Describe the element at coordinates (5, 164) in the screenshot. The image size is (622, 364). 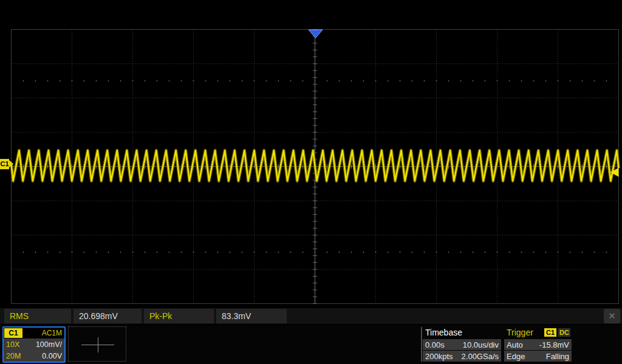
I see `channel1-position-marker: C1` at that location.